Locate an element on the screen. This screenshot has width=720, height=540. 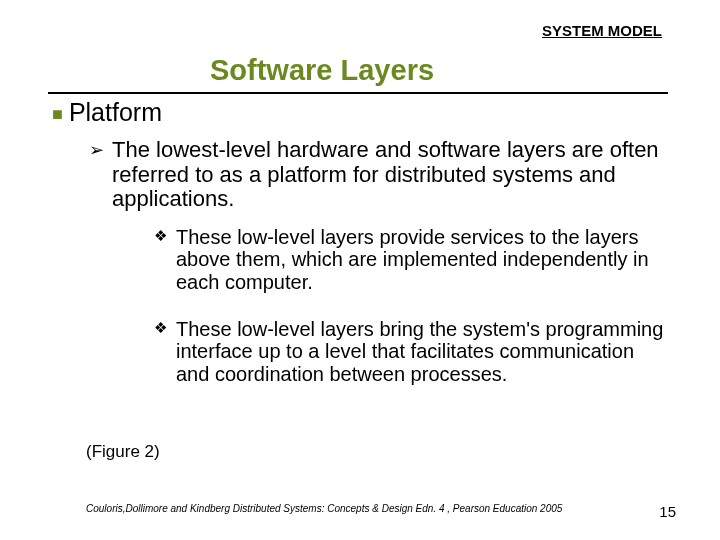
bullet-level-2-text: These low-level layers bring the system'… is located at coordinates (420, 352).